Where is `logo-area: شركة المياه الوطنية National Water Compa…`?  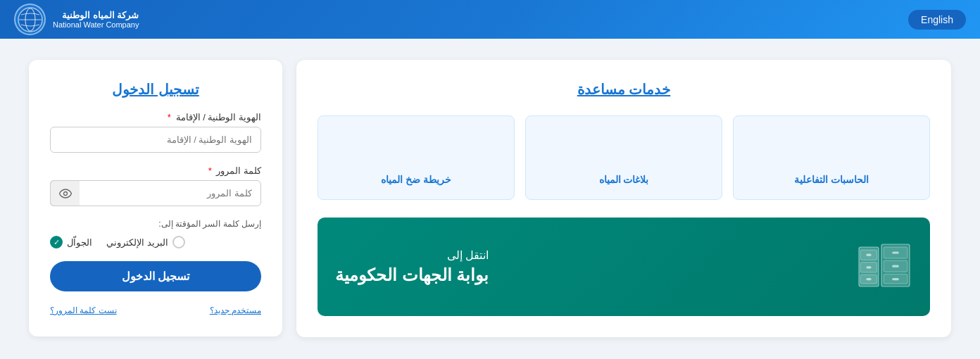 logo-area: شركة المياه الوطنية National Water Compa… is located at coordinates (76, 20).